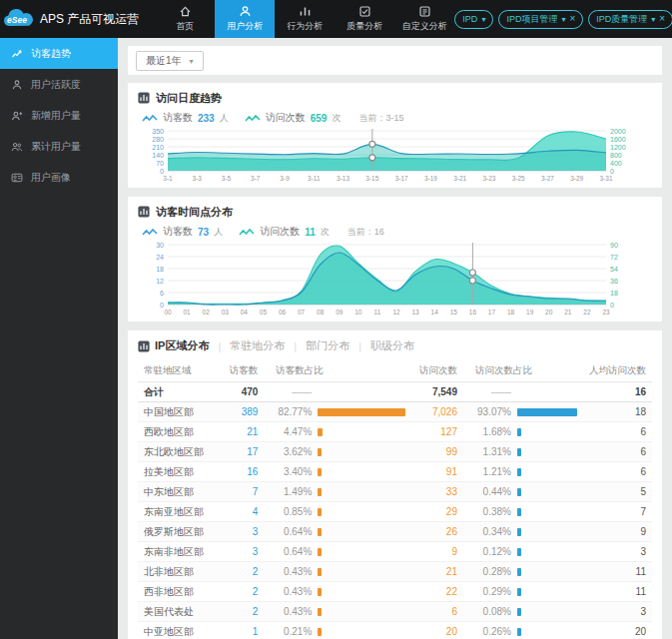 The width and height of the screenshot is (672, 639). Describe the element at coordinates (59, 116) in the screenshot. I see `sidebar-item-2: 新增用户量` at that location.